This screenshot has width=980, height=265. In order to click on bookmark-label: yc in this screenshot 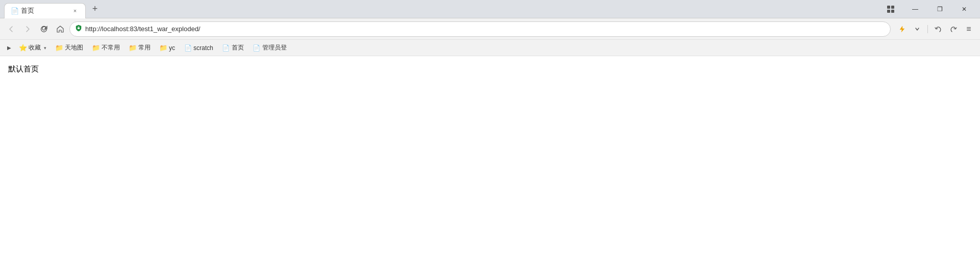, I will do `click(172, 48)`.